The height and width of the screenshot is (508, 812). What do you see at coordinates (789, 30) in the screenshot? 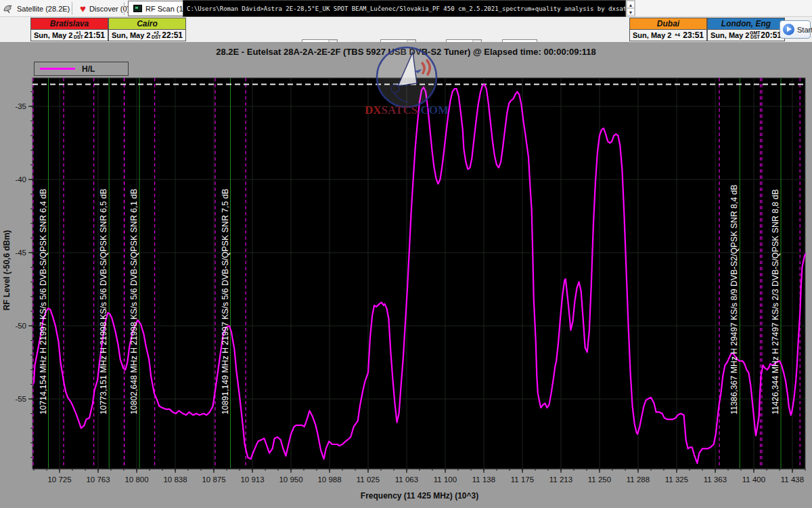
I see `play-icon` at bounding box center [789, 30].